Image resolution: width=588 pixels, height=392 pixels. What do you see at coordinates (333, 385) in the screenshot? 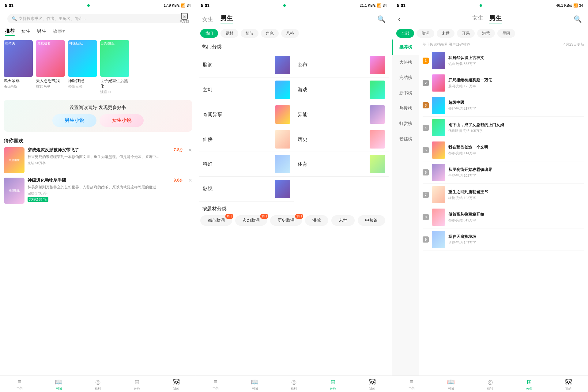
I see `nav-category-2: ⊞ 分类` at bounding box center [333, 385].